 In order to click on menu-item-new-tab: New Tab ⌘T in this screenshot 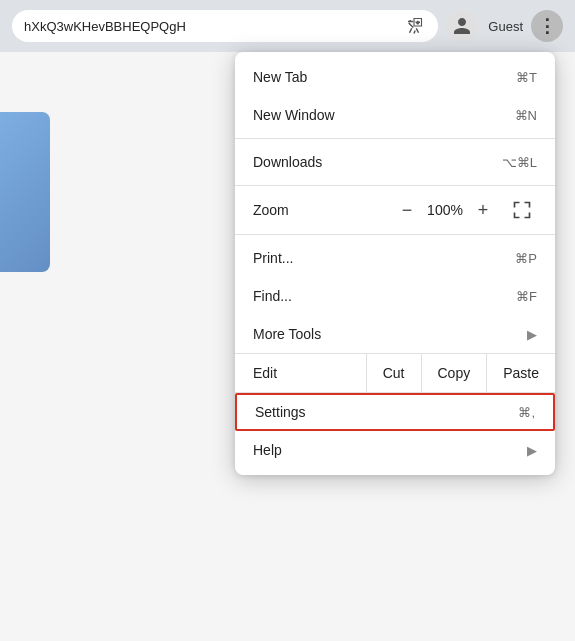, I will do `click(395, 77)`.